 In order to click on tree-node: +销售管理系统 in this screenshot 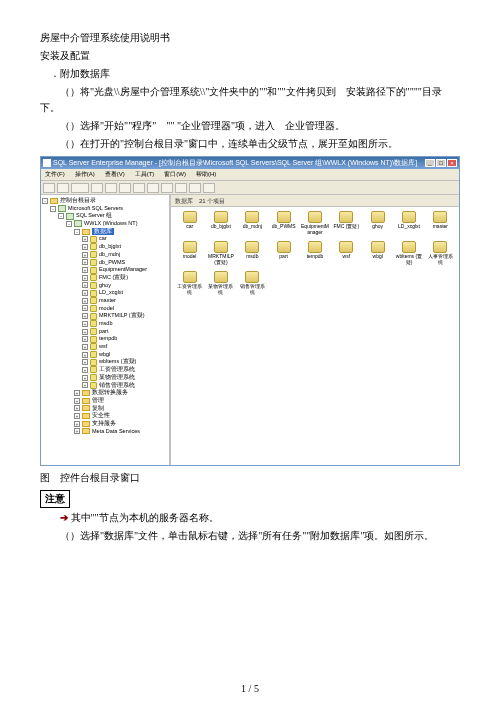, I will do `click(105, 386)`.